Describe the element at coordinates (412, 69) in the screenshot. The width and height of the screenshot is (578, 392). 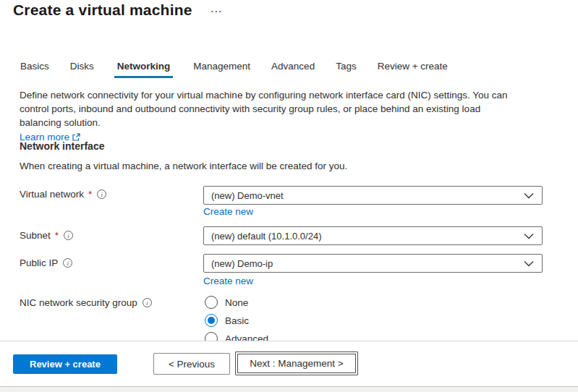
I see `tab-review-create: Review + create` at that location.